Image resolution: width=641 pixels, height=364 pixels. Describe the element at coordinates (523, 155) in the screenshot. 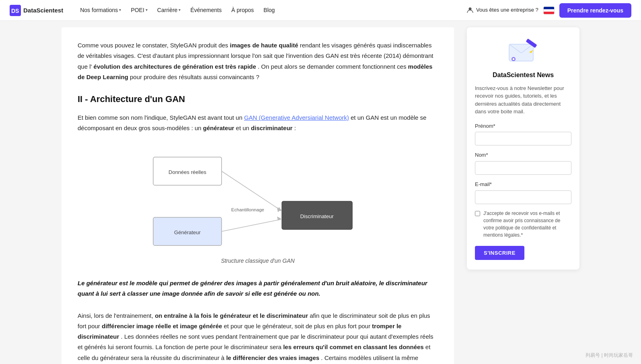

I see `nom-label: Nom*` at that location.